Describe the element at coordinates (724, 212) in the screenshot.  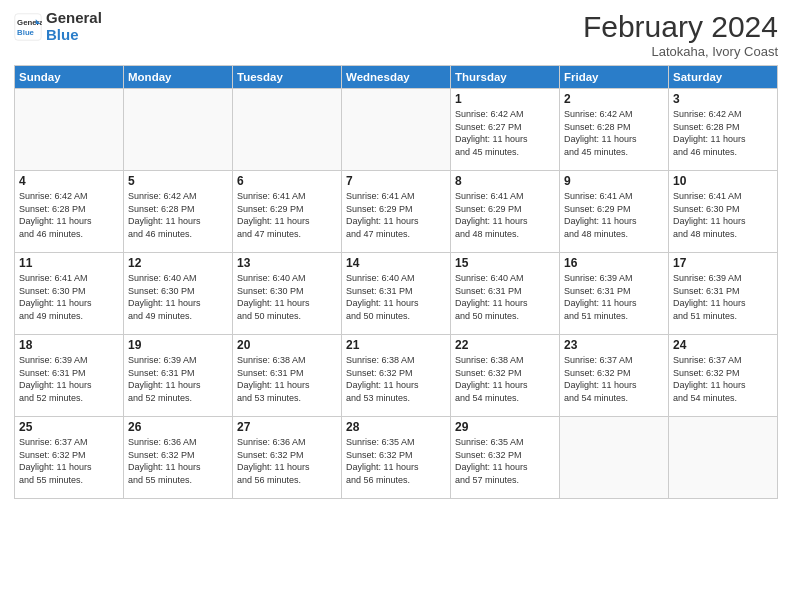
I see `day-cell: 10Sunrise: 6:41 AM Sunset: 6:30 PM Dayli…` at that location.